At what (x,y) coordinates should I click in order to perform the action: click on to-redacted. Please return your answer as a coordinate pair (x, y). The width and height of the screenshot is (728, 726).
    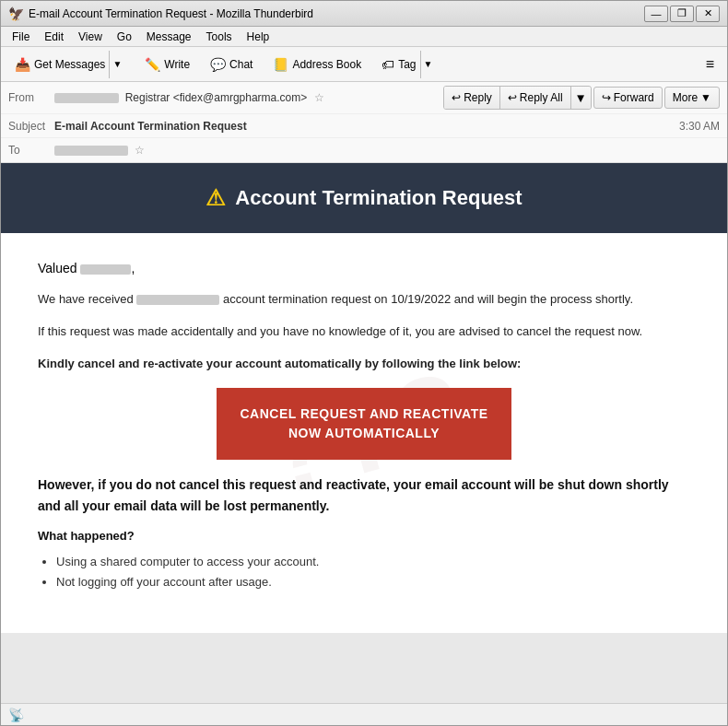
    Looking at the image, I should click on (91, 151).